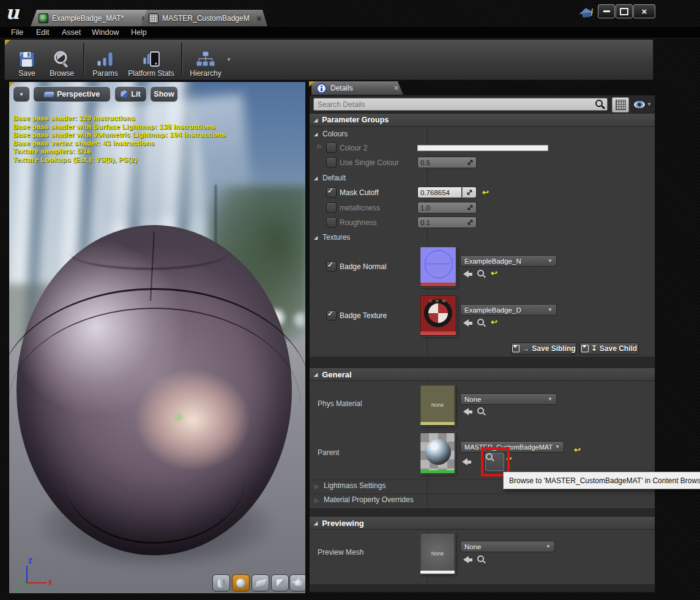 Image resolution: width=700 pixels, height=600 pixels. I want to click on badge-texture-thumbnail: C M W, so click(438, 316).